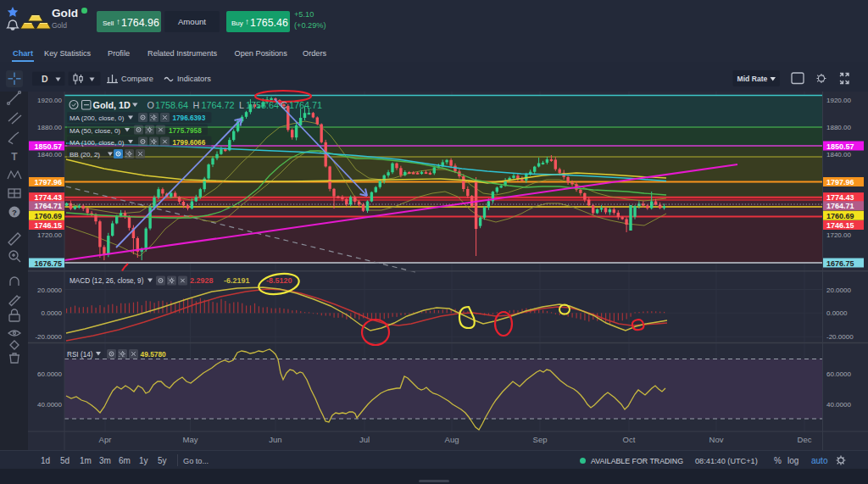 Image resolution: width=868 pixels, height=484 pixels. What do you see at coordinates (453, 439) in the screenshot?
I see `svg-text: Aug` at bounding box center [453, 439].